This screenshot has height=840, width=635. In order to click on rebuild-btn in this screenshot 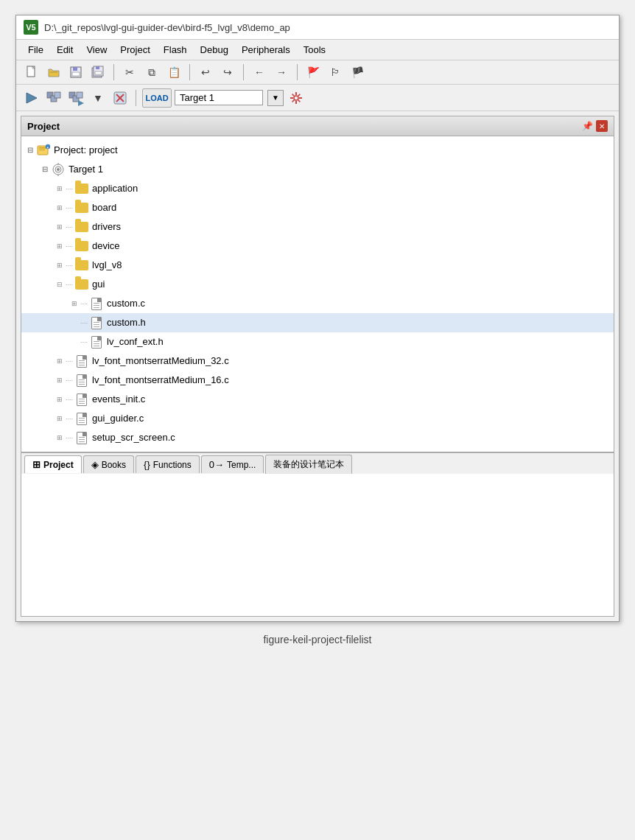, I will do `click(54, 98)`.